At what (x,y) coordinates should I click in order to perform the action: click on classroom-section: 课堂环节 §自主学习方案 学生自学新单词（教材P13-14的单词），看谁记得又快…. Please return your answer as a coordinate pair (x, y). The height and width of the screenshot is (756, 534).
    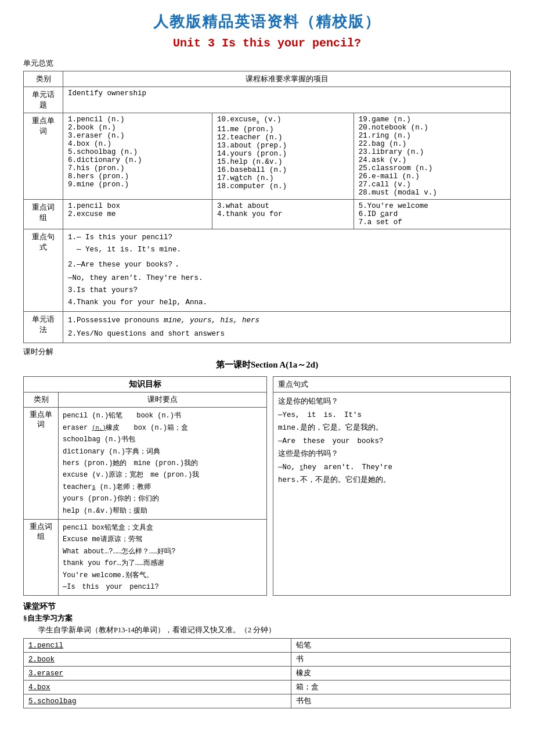
    Looking at the image, I should click on (267, 655).